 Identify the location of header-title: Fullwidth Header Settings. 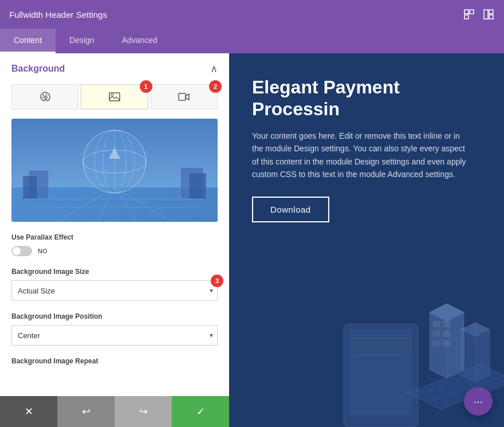
(58, 15).